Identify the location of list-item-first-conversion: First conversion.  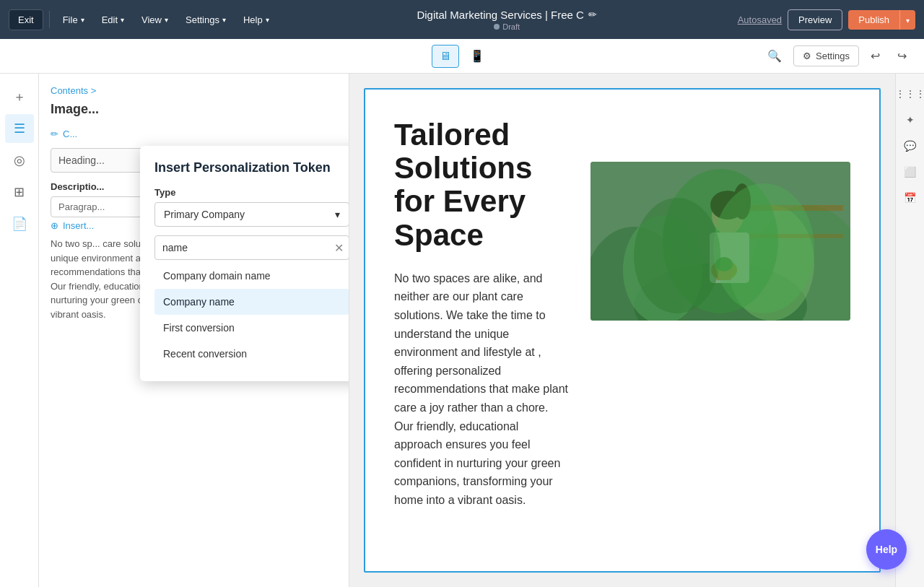
(252, 328).